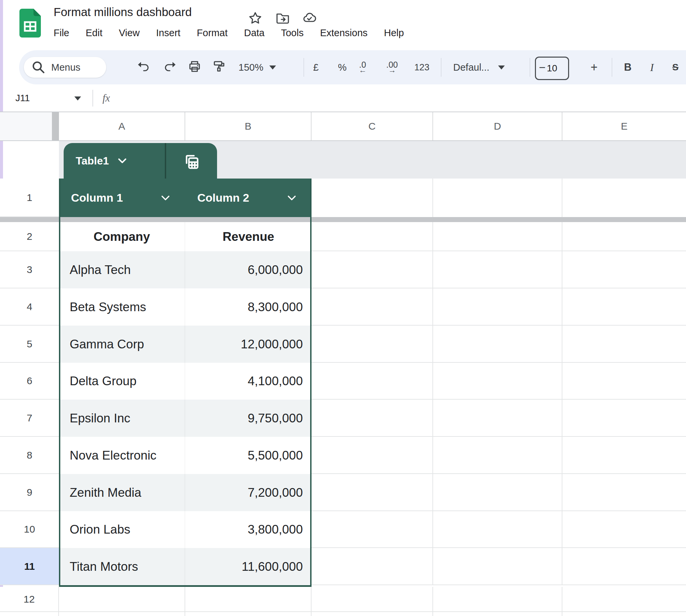 This screenshot has width=686, height=616. I want to click on cell-D6, so click(498, 381).